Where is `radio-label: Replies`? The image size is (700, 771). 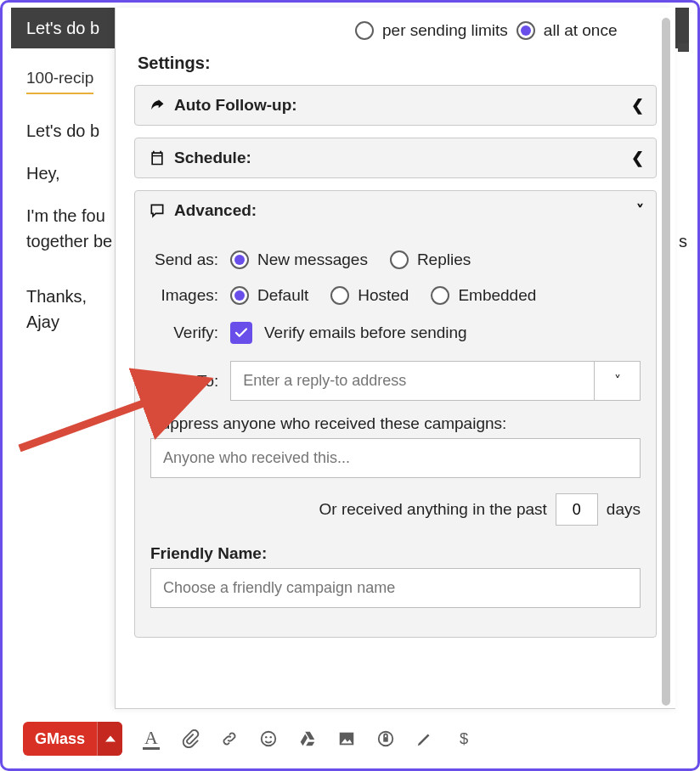
radio-label: Replies is located at coordinates (443, 260).